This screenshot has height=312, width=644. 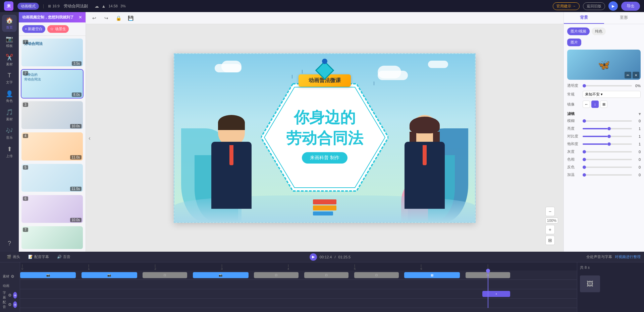 What do you see at coordinates (566, 6) in the screenshot?
I see `recommend-button: 官用建示 →` at bounding box center [566, 6].